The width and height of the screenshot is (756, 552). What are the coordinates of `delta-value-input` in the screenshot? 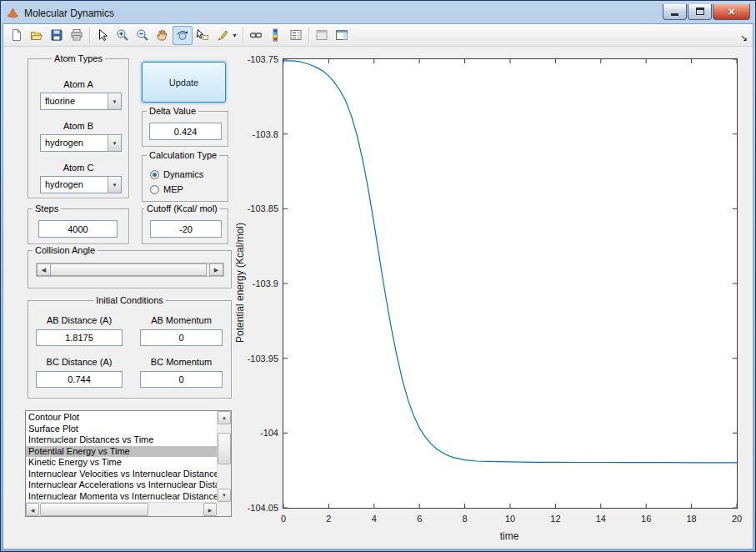 It's located at (185, 132).